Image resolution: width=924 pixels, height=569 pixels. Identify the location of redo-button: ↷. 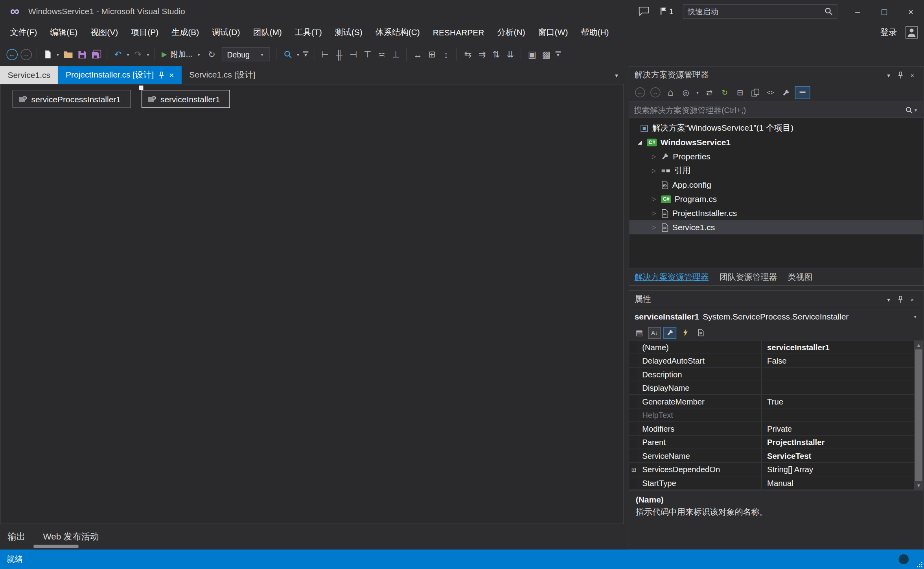
(138, 54).